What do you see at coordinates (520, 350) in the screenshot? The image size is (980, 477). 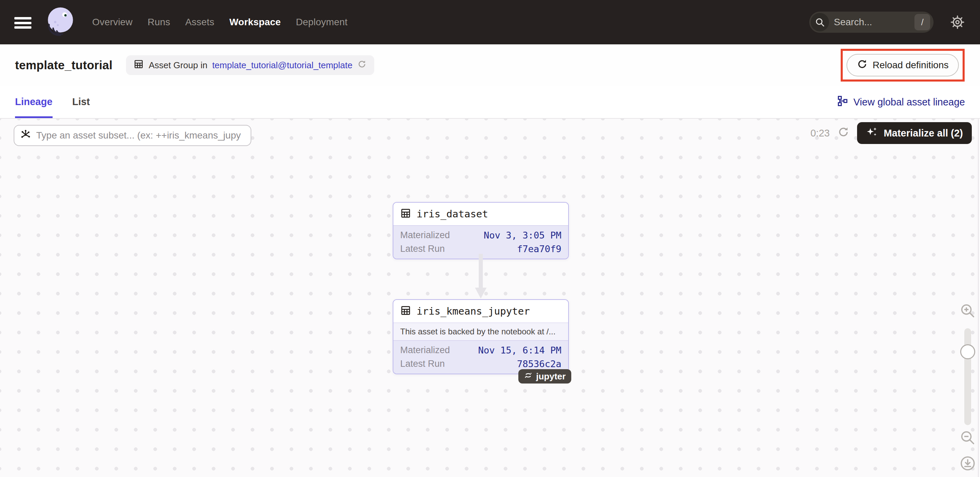 I see `materialized-time-link: Nov 15, 6:14 PM` at bounding box center [520, 350].